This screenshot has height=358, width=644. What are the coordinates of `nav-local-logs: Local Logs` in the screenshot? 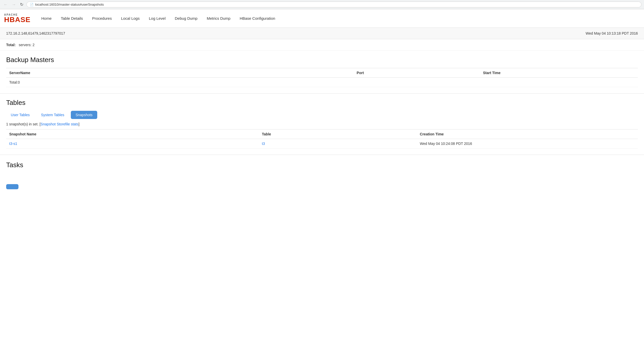 It's located at (130, 18).